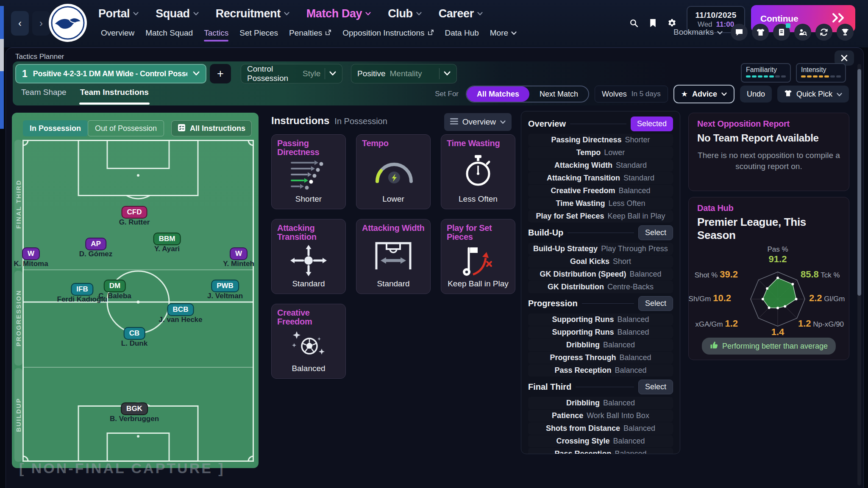 This screenshot has width=868, height=488. Describe the element at coordinates (601, 274) in the screenshot. I see `instruction-row-gk-distribution-speed: GK Distribution (Speed)Balanced` at that location.